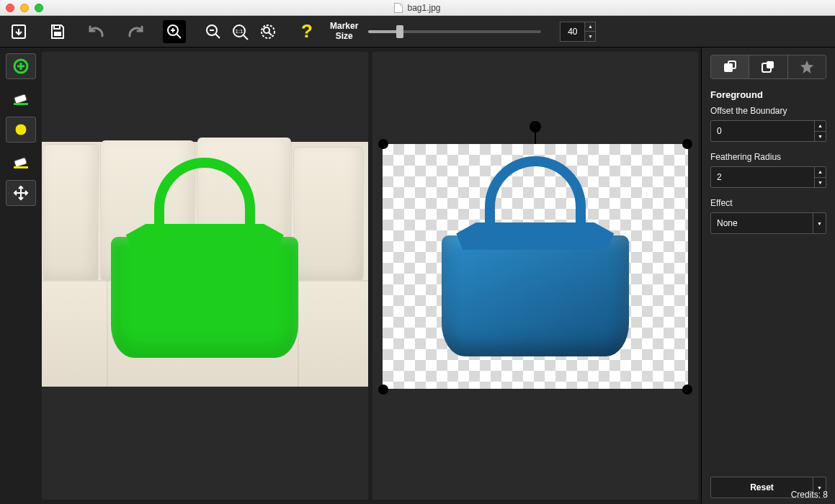  Describe the element at coordinates (768, 203) in the screenshot. I see `effect-label: Effect` at that location.